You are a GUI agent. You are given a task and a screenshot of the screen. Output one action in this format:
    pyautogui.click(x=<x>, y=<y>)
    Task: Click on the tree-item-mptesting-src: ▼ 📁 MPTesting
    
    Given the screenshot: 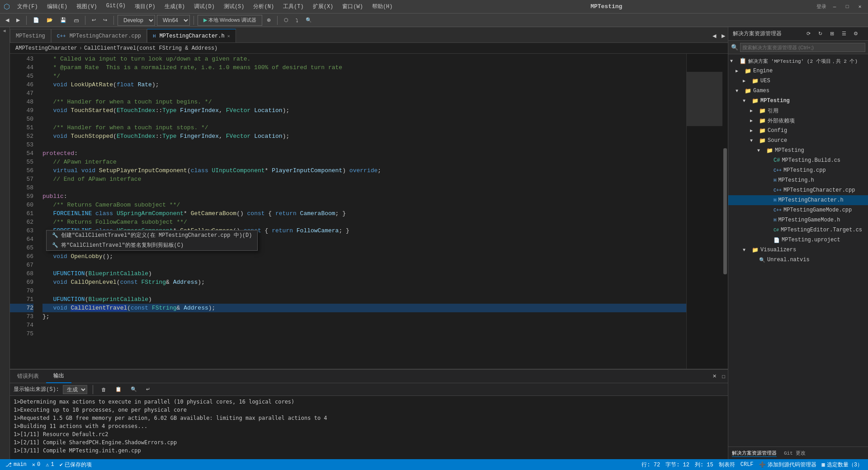 What is the action you would take?
    pyautogui.click(x=798, y=150)
    